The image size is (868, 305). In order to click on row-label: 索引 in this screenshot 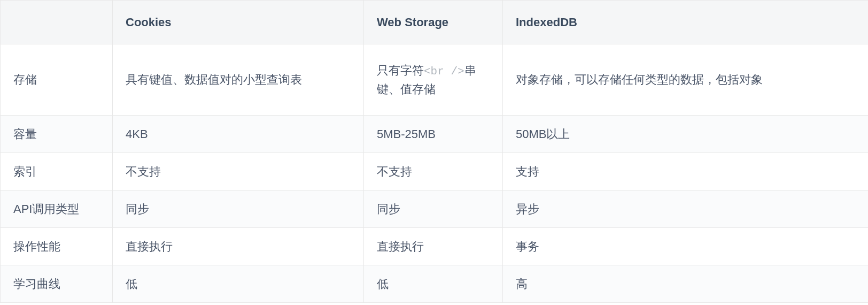, I will do `click(57, 171)`.